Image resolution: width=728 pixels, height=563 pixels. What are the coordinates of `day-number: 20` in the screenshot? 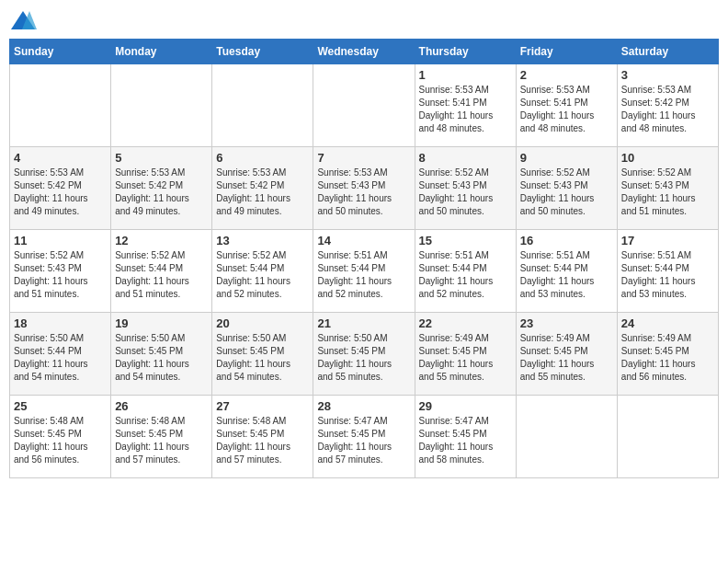 It's located at (263, 324).